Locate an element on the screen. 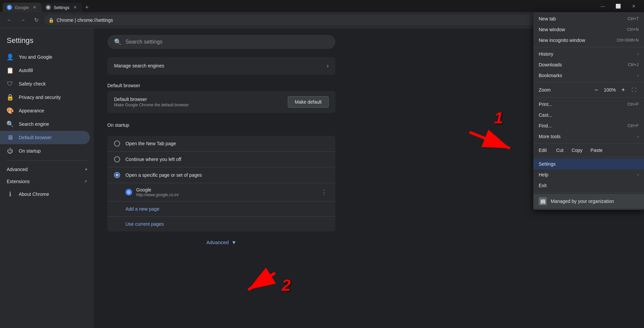 This screenshot has height=328, width=644. address-bar: 🔒 Chrome | chrome://settings is located at coordinates (306, 20).